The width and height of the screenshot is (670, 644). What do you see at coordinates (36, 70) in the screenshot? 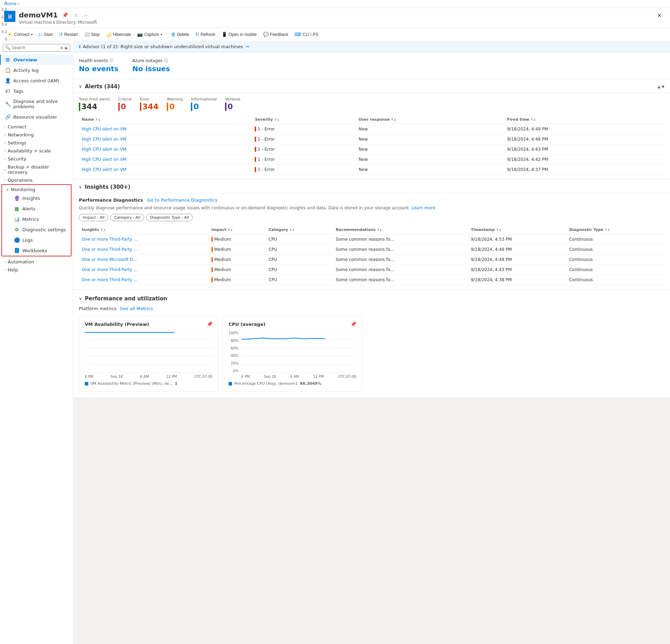
I see `sidebar-item-activity-log: 📋 Activity log` at bounding box center [36, 70].